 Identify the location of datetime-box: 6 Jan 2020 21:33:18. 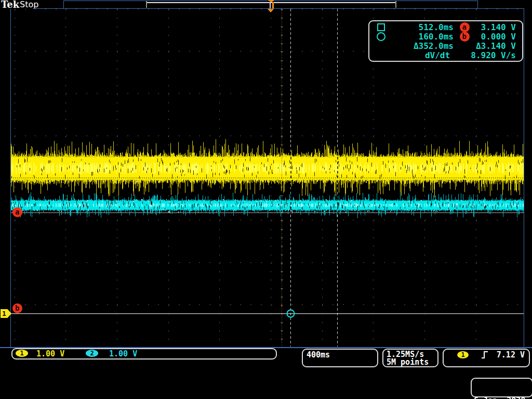
(501, 388).